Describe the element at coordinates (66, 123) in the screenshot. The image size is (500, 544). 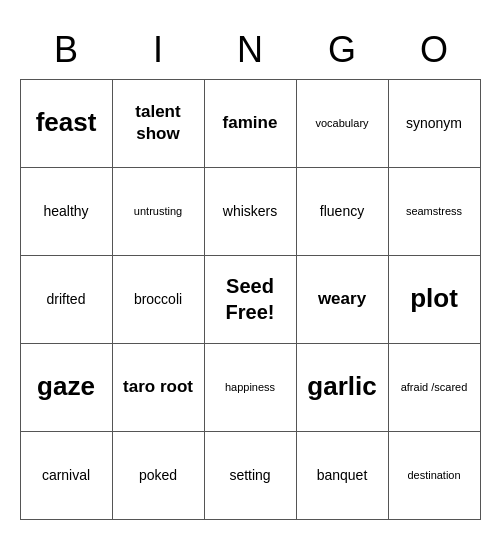
I see `bingo-cell: feast` at that location.